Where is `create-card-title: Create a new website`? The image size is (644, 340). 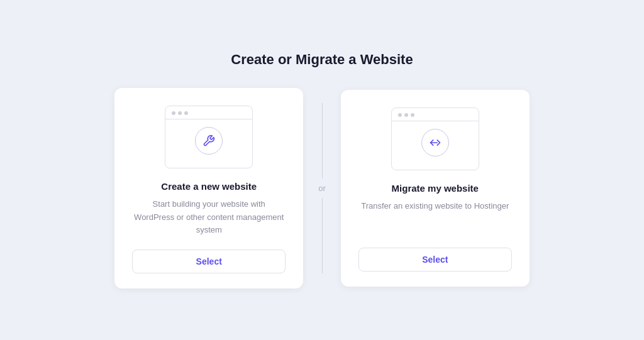
create-card-title: Create a new website is located at coordinates (209, 186).